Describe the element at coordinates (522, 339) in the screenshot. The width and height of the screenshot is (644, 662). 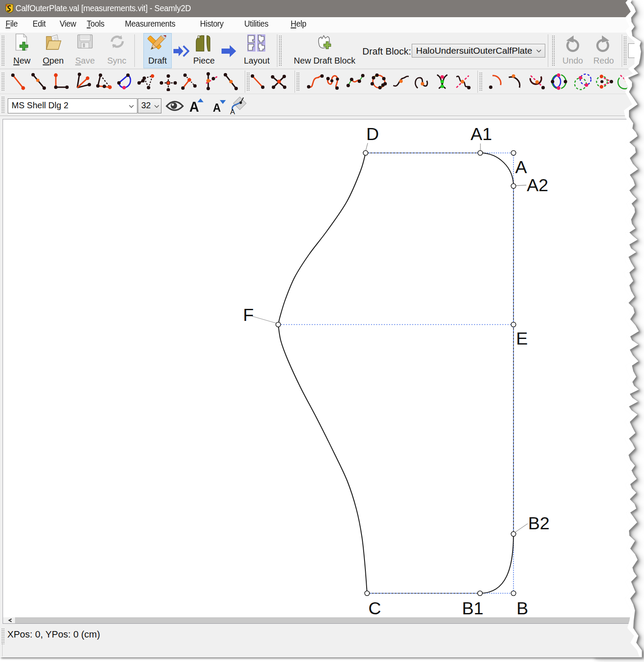
I see `svg-text: E` at that location.